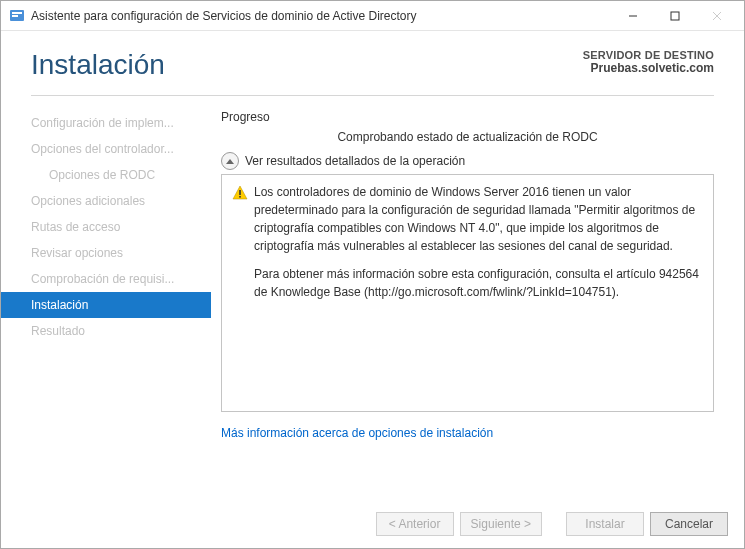 The width and height of the screenshot is (745, 549). What do you see at coordinates (372, 61) in the screenshot?
I see `header: Instalación SERVIDOR DE DESTINO Pruebas.…` at bounding box center [372, 61].